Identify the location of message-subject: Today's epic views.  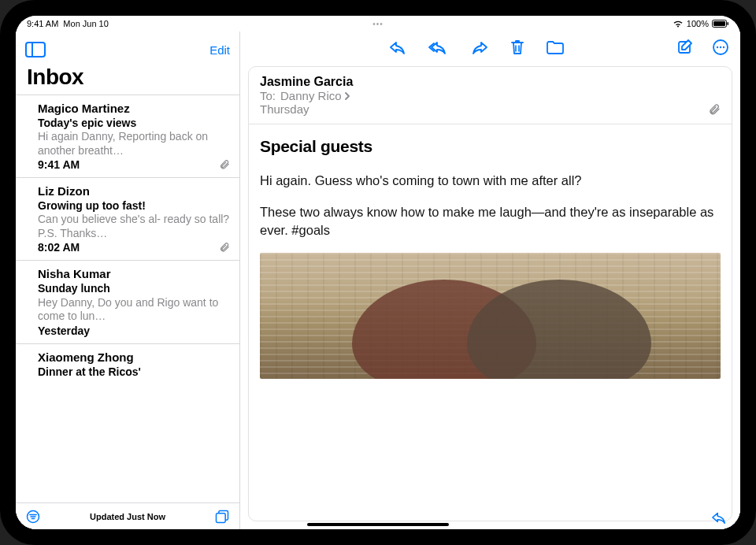
(134, 123).